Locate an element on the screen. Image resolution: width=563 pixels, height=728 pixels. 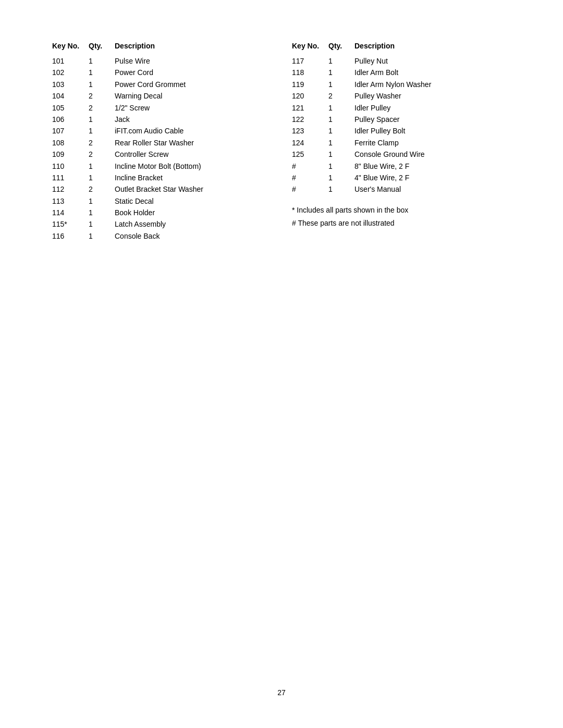
table-row: 113 1 Static Decal is located at coordinates (162, 201).